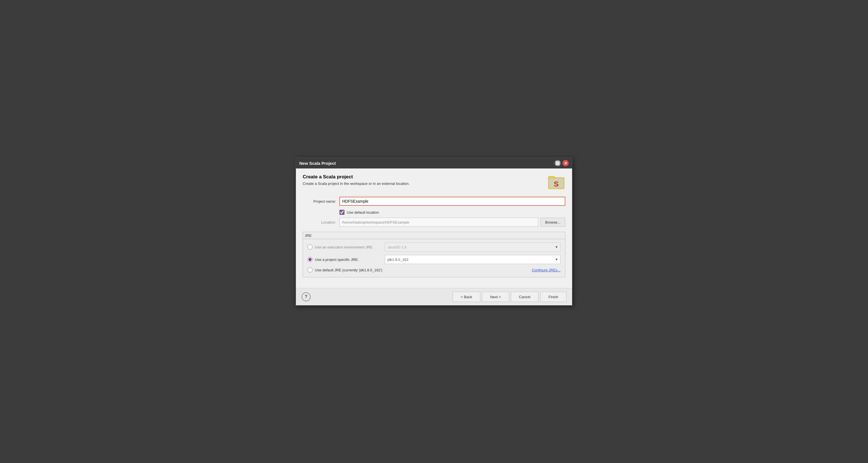 The height and width of the screenshot is (463, 868). What do you see at coordinates (509, 297) in the screenshot?
I see `dialog-buttons: < Back Next > Cancel Finish` at bounding box center [509, 297].